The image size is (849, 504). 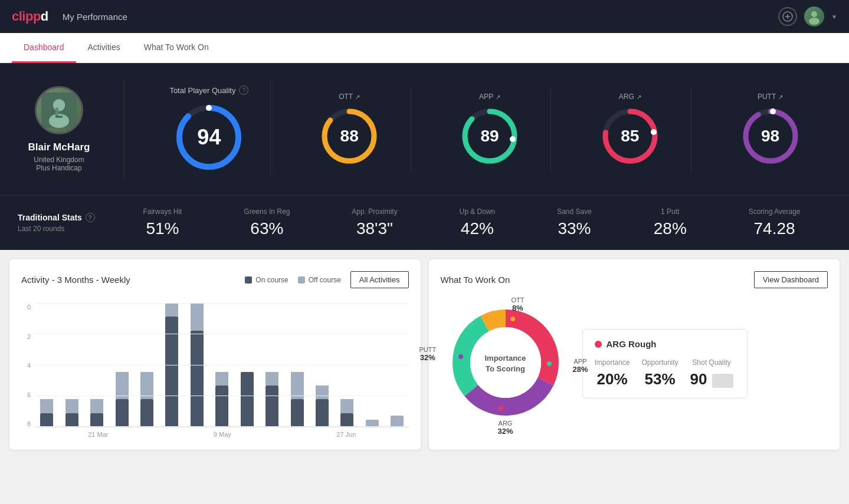 What do you see at coordinates (635, 364) in the screenshot?
I see `what-panel-content: Importance To Scoring OTT 8% APP 28% ARG` at bounding box center [635, 364].